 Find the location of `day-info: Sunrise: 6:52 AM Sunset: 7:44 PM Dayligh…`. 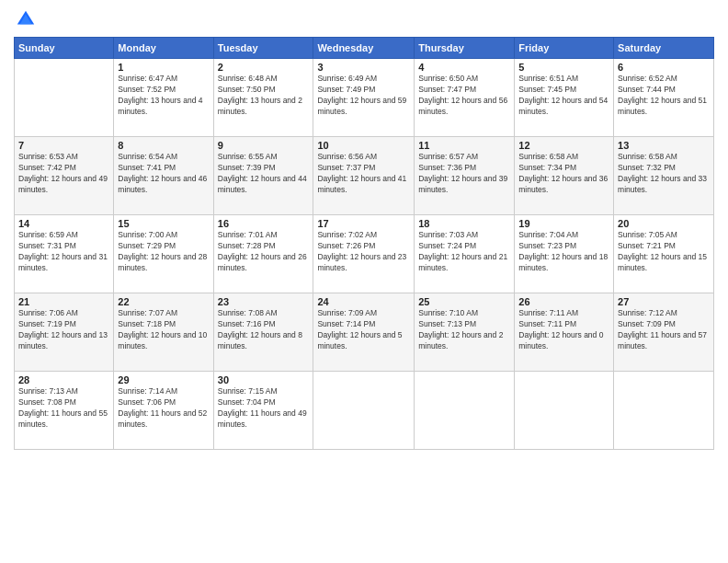

day-info: Sunrise: 6:52 AM Sunset: 7:44 PM Dayligh… is located at coordinates (664, 96).